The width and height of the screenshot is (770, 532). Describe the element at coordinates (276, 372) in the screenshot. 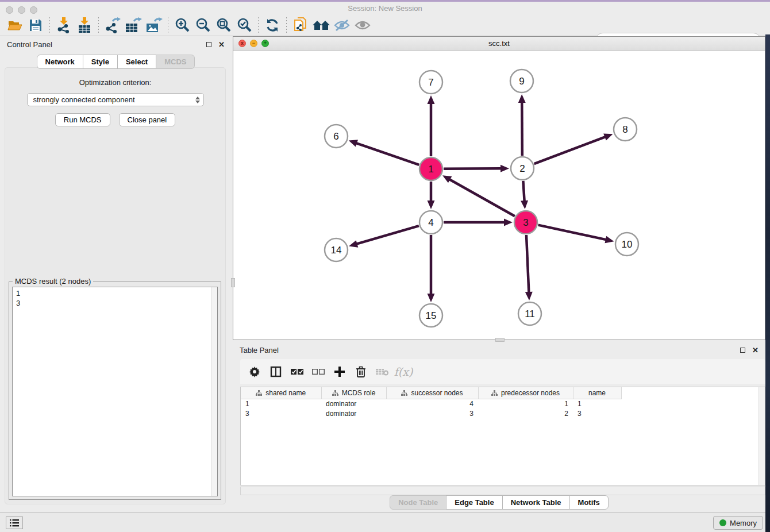

I see `column-view-button` at that location.